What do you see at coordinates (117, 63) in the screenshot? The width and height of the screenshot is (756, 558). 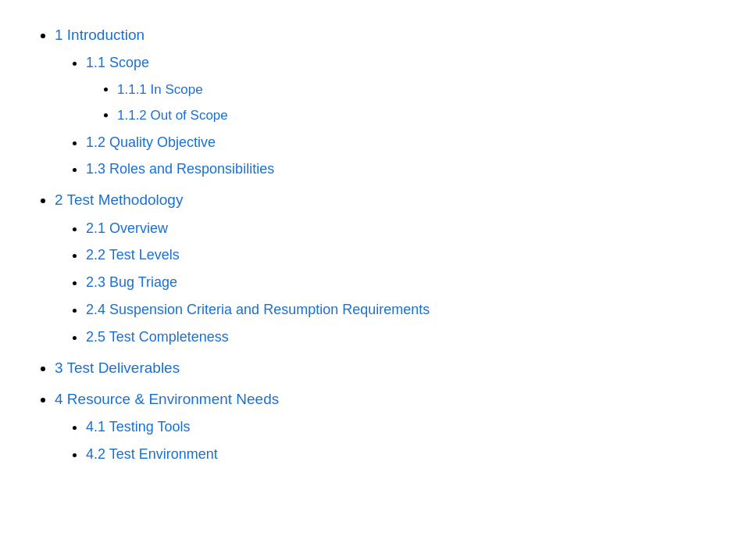 I see `toc-link-scope: 1.1 Scope` at bounding box center [117, 63].